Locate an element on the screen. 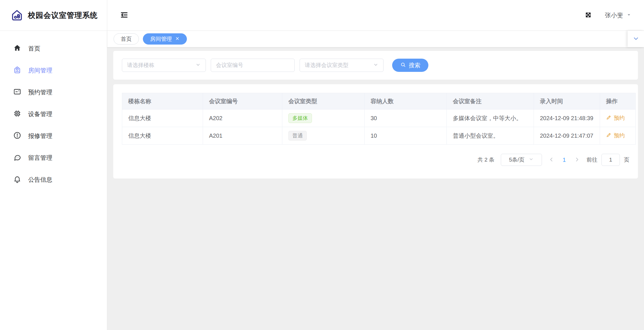 This screenshot has height=330, width=644. reservation-icon is located at coordinates (17, 93).